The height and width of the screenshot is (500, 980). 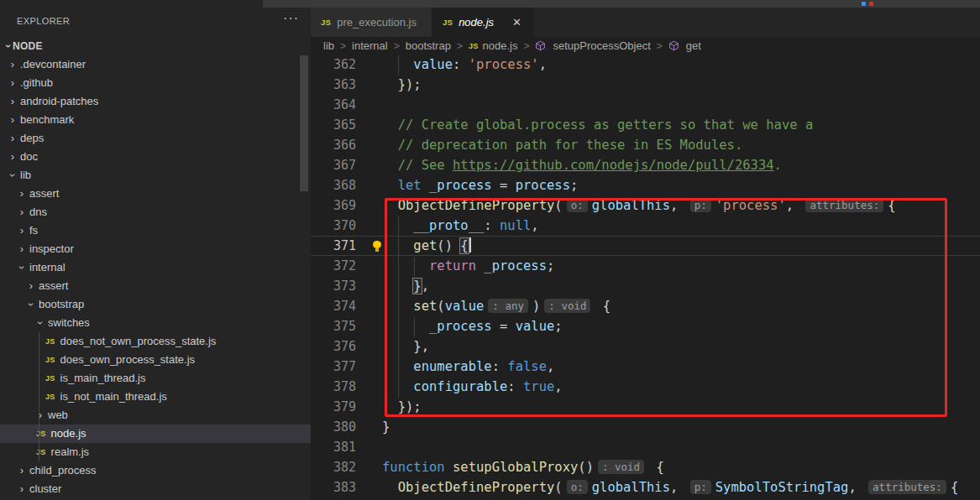 What do you see at coordinates (333, 165) in the screenshot?
I see `line-number: 367` at bounding box center [333, 165].